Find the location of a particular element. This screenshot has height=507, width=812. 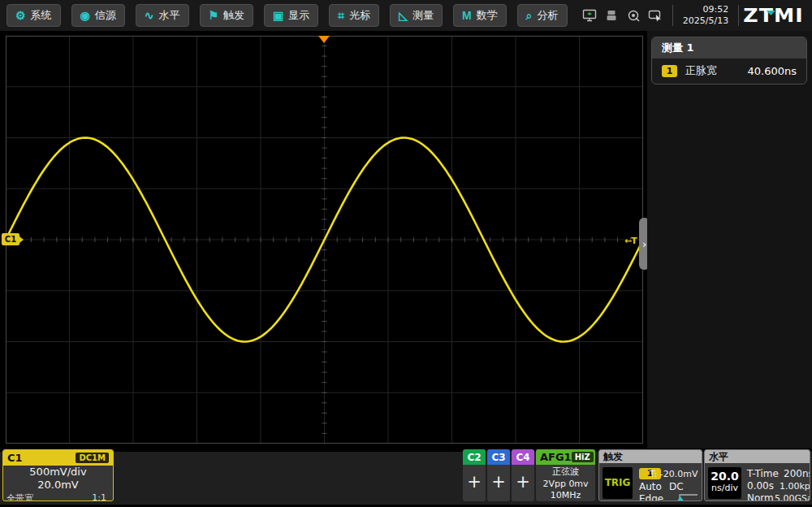

brand-logo: ZTMI is located at coordinates (773, 15).